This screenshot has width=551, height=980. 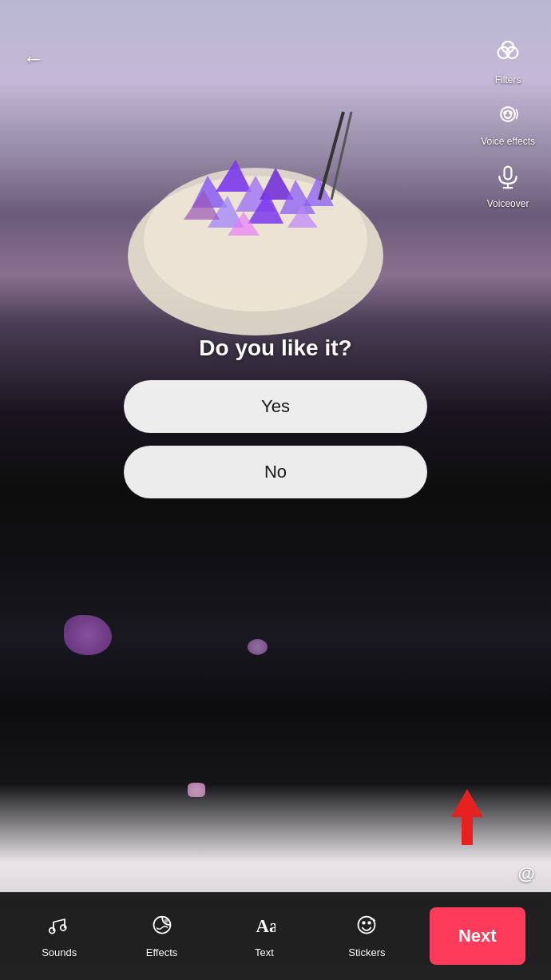 What do you see at coordinates (508, 125) in the screenshot?
I see `right-controls: Filters Voice effects` at bounding box center [508, 125].